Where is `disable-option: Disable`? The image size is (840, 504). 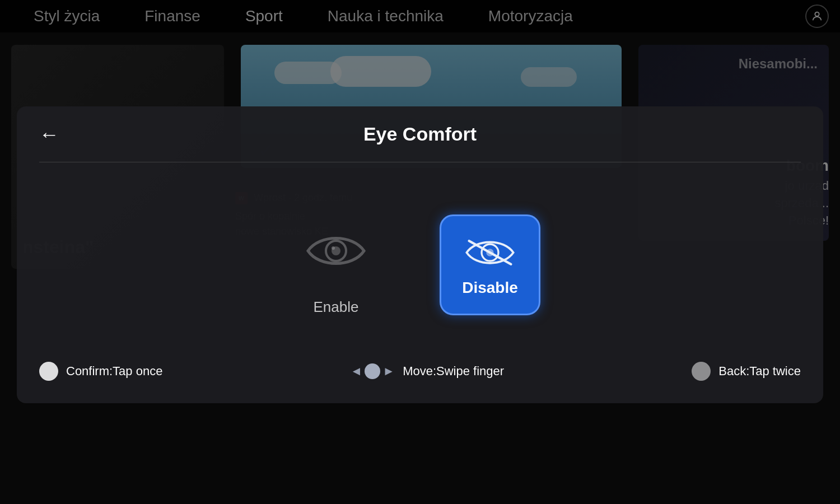
disable-option: Disable is located at coordinates (490, 265).